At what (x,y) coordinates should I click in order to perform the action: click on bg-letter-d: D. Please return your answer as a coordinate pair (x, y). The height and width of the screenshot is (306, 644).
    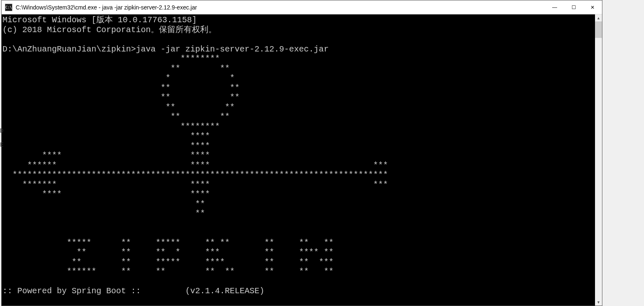
    Looking at the image, I should click on (2, 131).